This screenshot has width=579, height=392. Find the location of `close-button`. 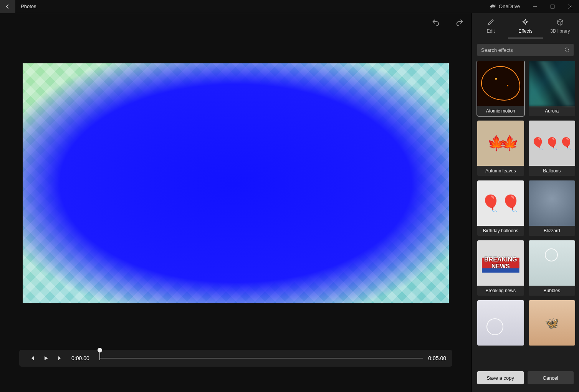

close-button is located at coordinates (570, 7).